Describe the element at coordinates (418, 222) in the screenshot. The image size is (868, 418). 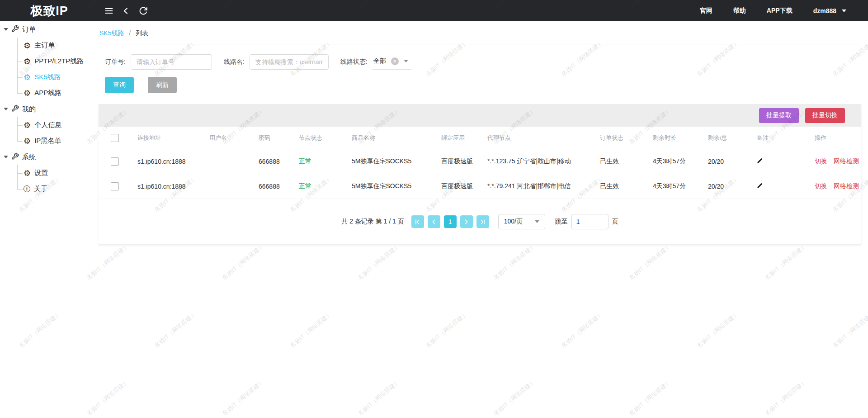
I see `first-page-button` at that location.